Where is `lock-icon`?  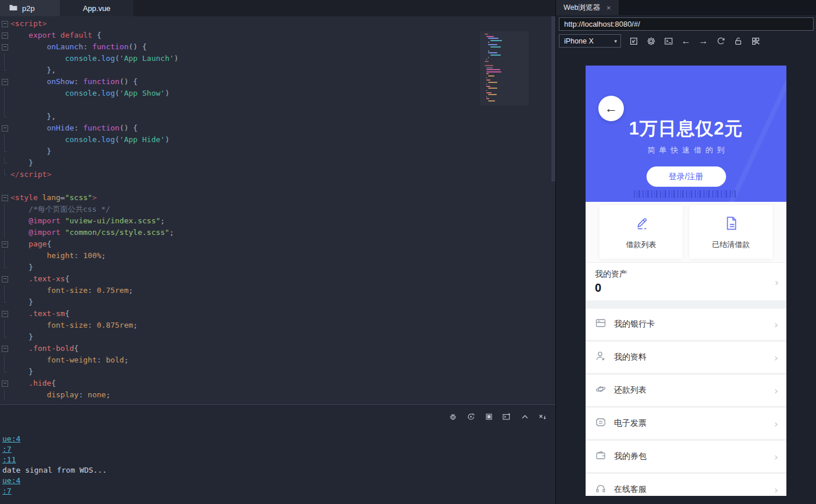
lock-icon is located at coordinates (738, 41).